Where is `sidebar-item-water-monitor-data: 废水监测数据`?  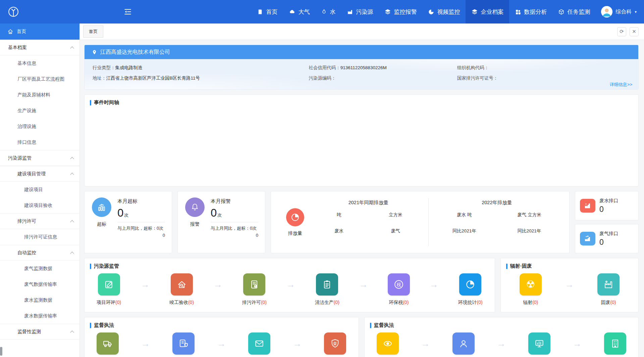
sidebar-item-water-monitor-data: 废水监测数据 is located at coordinates (40, 300).